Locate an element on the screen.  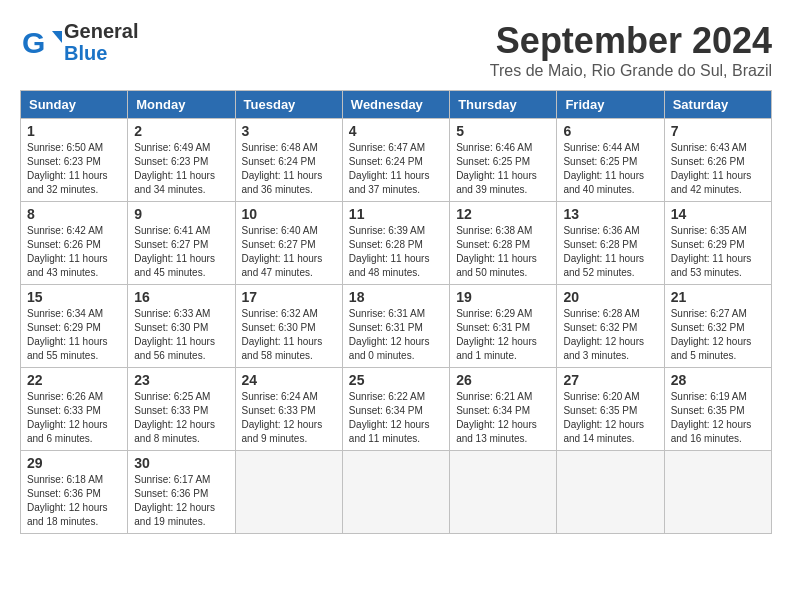
col-saturday: Saturday is located at coordinates (718, 105).